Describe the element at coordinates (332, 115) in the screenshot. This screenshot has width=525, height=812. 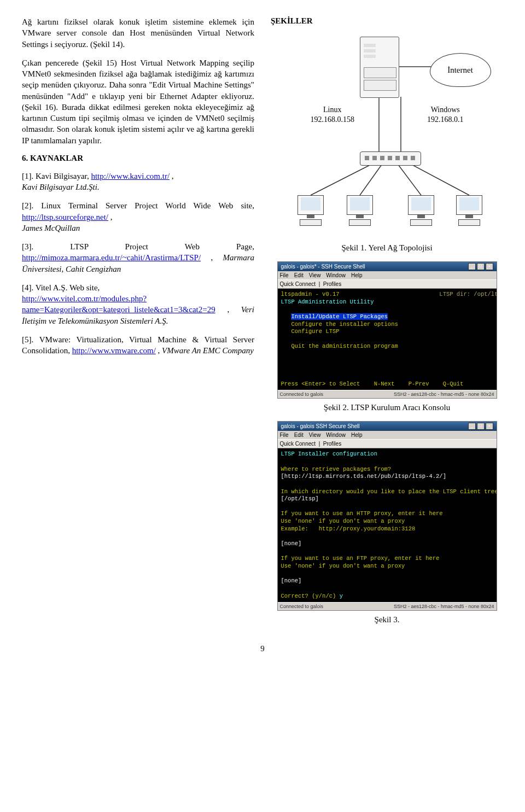
I see `label-linux: Linux 192.168.0.158` at that location.